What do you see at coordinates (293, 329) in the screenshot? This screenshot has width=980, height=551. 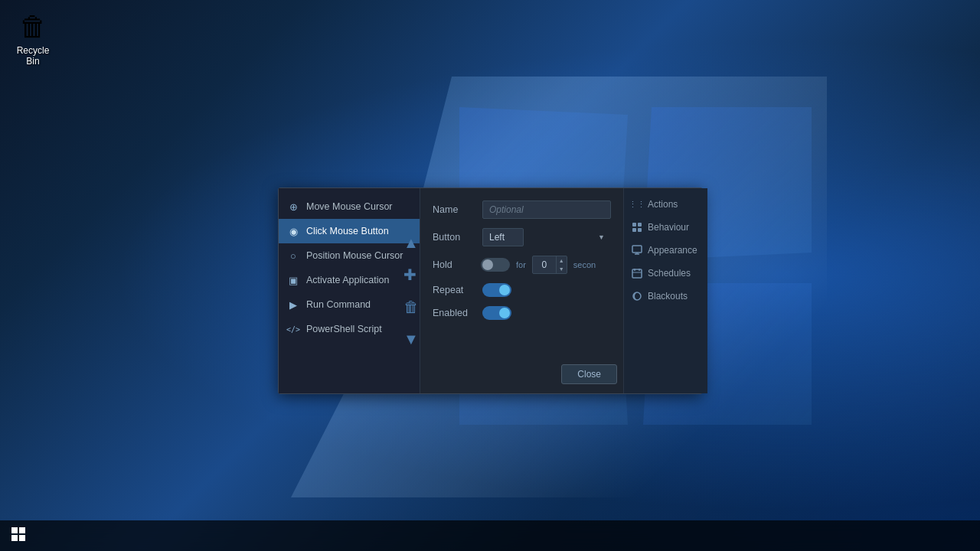 I see `powershell-icon: </>` at bounding box center [293, 329].